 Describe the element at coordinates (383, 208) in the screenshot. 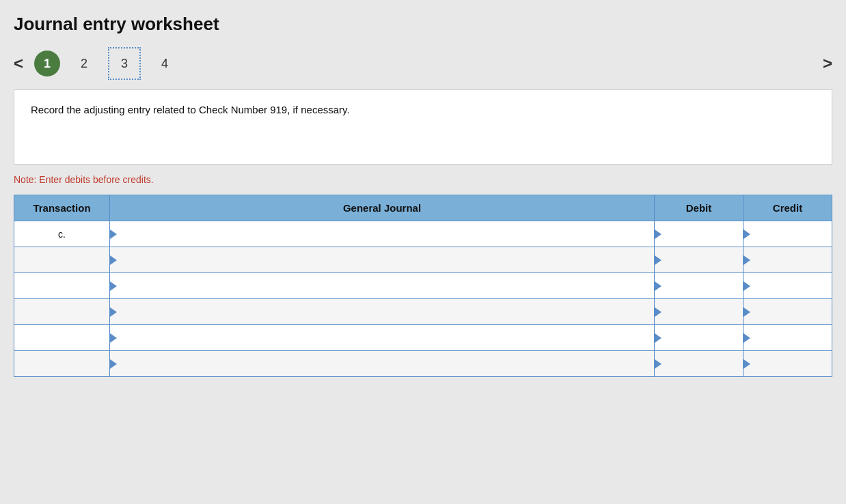

I see `header-general-journal: General Journal` at that location.